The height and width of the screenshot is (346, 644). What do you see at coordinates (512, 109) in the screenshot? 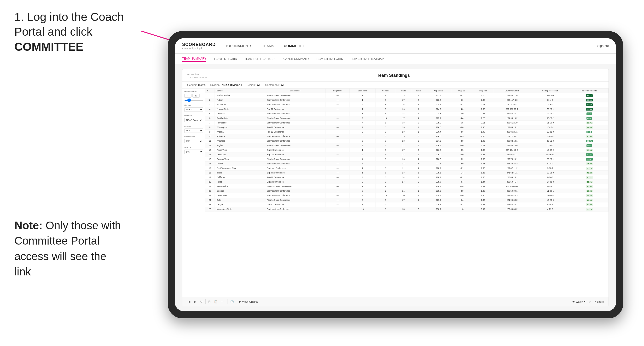
I see `cell-low-overall: 265 100-27-1` at bounding box center [512, 109].